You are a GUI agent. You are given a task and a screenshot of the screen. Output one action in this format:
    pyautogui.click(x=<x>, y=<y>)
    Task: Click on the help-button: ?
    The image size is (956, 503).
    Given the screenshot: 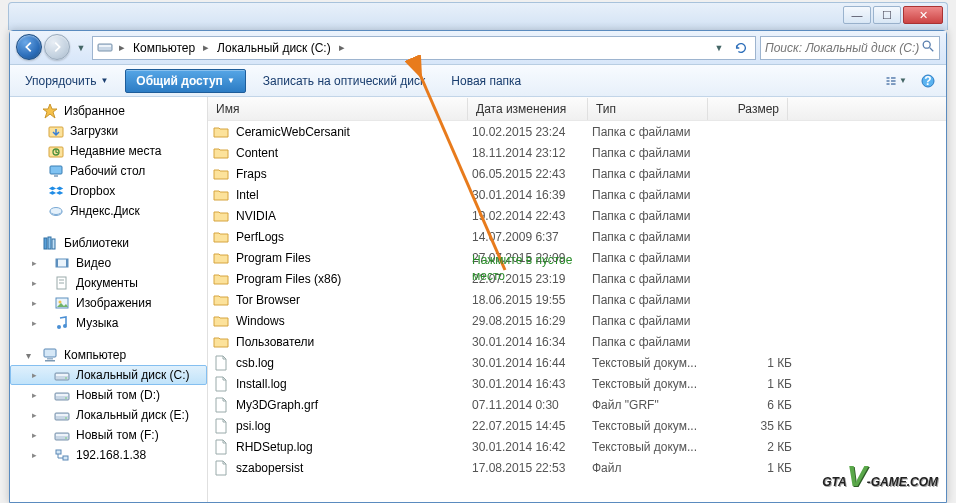 What is the action you would take?
    pyautogui.click(x=928, y=81)
    